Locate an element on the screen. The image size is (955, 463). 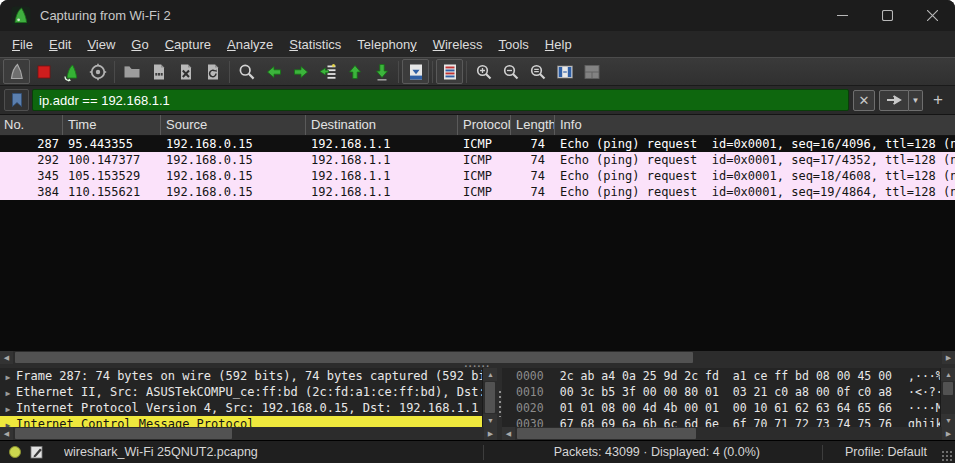
previous-packet-button is located at coordinates (274, 72).